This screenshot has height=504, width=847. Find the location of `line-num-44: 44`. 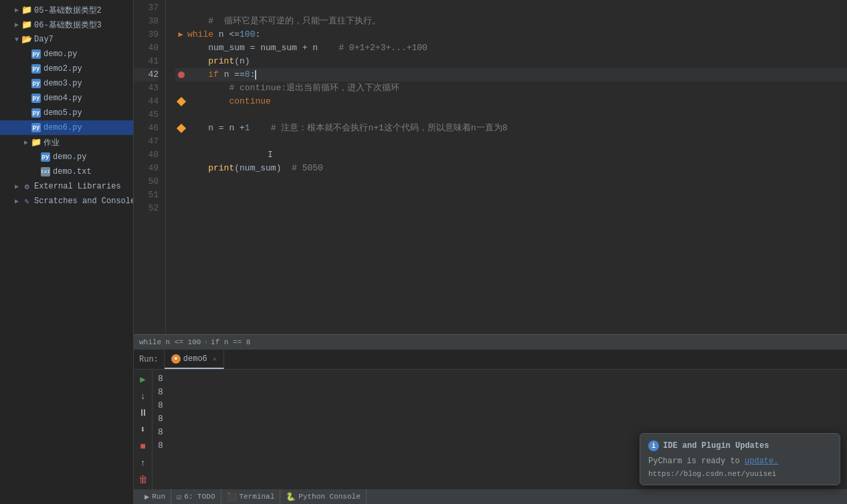

line-num-44: 44 is located at coordinates (146, 102).